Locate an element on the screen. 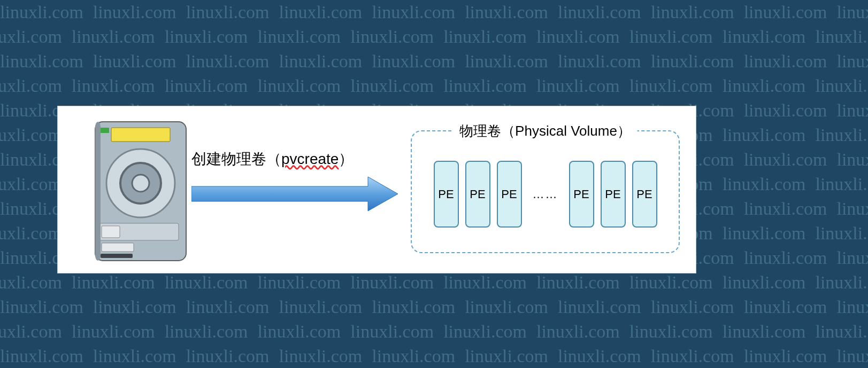 This screenshot has width=868, height=368. arrow-caption-suffix: ） is located at coordinates (346, 159).